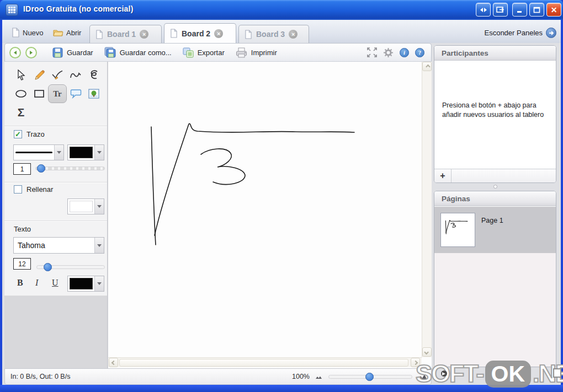 This screenshot has height=392, width=563. I want to click on horizontal-scrollbar, so click(265, 362).